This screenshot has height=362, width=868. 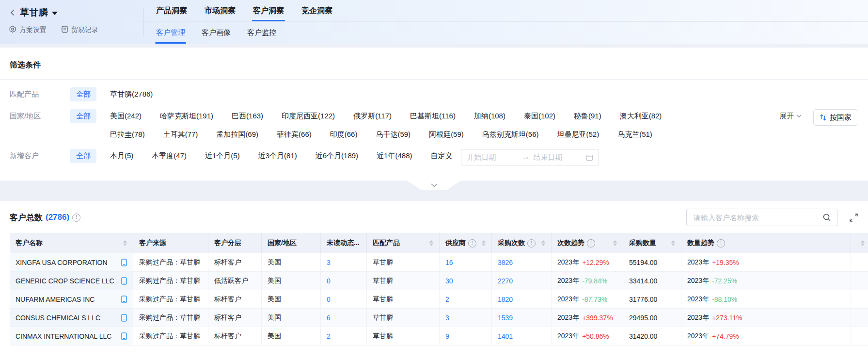 I want to click on country-option: 菲律宾(66), so click(x=294, y=135).